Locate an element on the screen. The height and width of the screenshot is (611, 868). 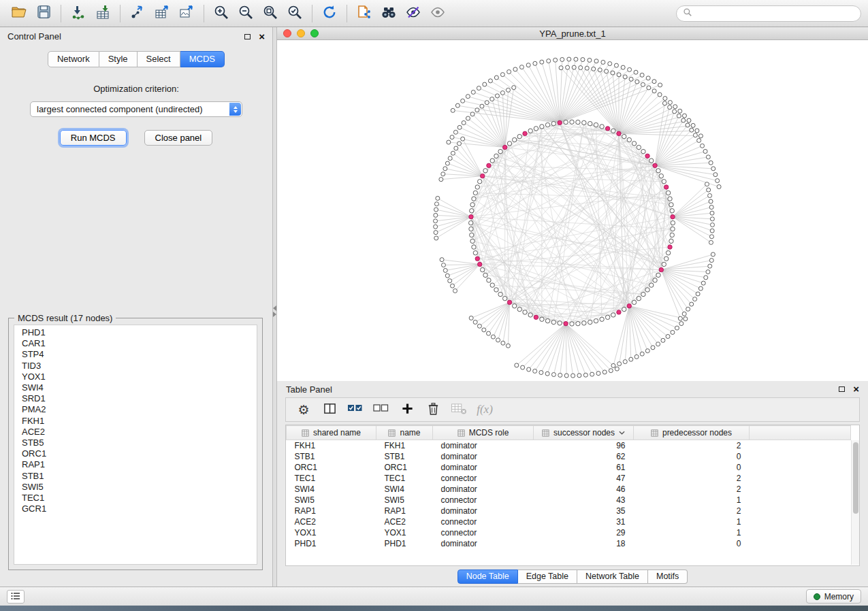
delete-column-button is located at coordinates (433, 410).